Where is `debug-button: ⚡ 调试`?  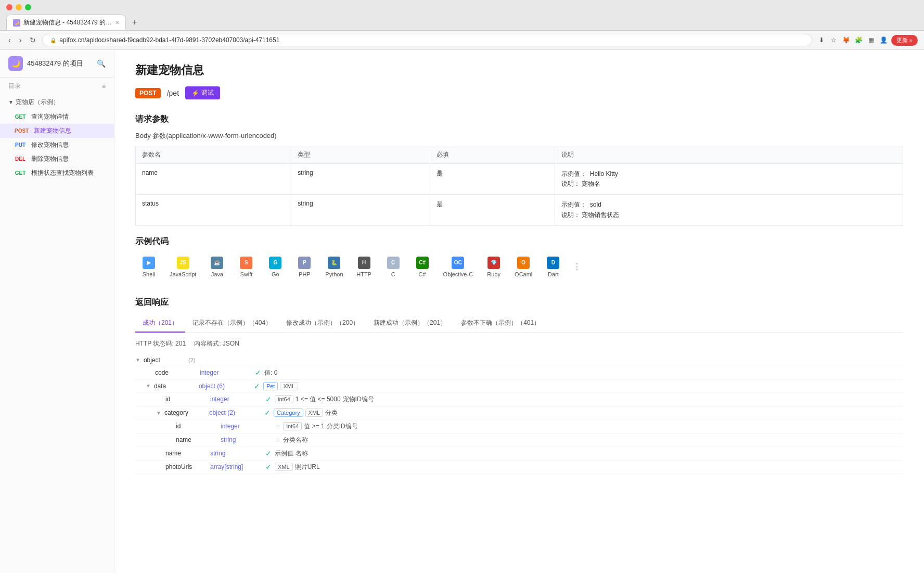
debug-button: ⚡ 调试 is located at coordinates (203, 93).